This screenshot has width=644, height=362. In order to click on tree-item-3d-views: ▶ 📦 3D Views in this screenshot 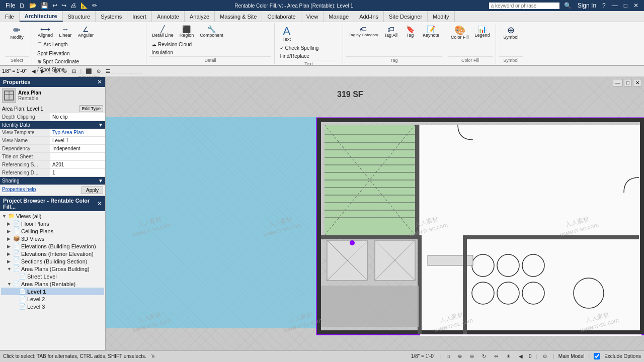, I will do `click(52, 238)`.